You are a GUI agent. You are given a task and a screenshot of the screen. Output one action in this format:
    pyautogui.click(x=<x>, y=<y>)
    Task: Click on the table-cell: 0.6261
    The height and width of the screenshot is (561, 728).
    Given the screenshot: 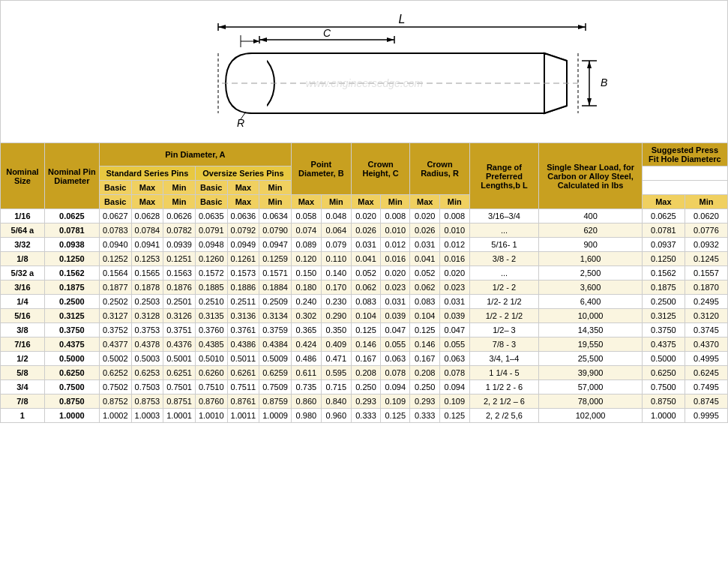 What is the action you would take?
    pyautogui.click(x=243, y=374)
    